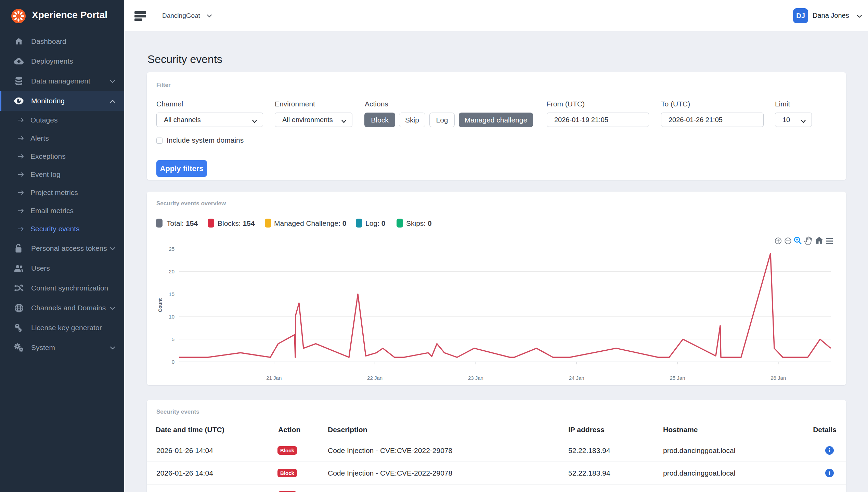  Describe the element at coordinates (778, 378) in the screenshot. I see `svg-text: 26 Jan` at that location.